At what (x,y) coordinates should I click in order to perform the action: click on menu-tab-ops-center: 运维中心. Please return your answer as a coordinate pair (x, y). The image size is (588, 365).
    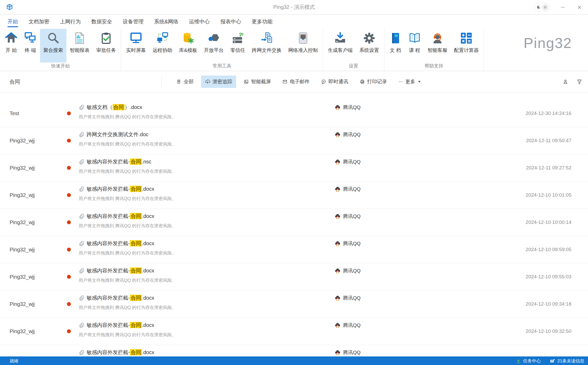
    Looking at the image, I should click on (199, 22).